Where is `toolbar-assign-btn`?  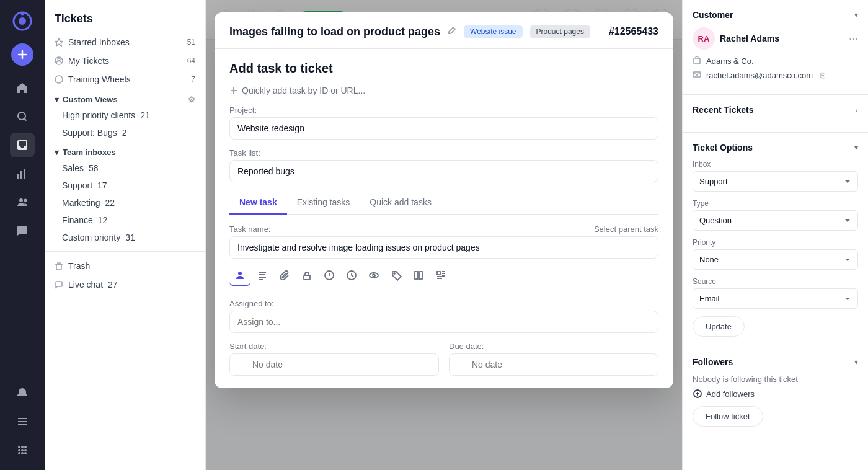 toolbar-assign-btn is located at coordinates (240, 275).